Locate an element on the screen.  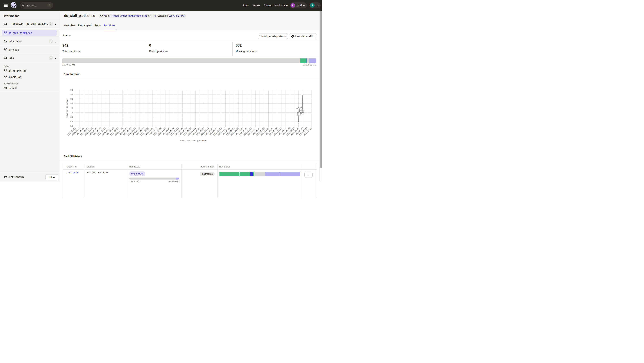
svg-text: 6.0 is located at coordinates (72, 122).